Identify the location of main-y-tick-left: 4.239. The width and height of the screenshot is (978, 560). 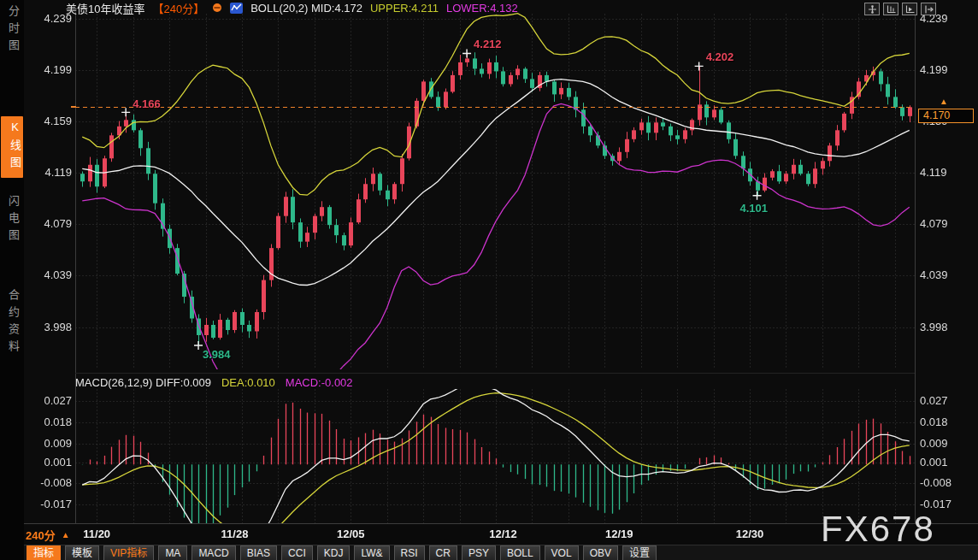
(48, 19).